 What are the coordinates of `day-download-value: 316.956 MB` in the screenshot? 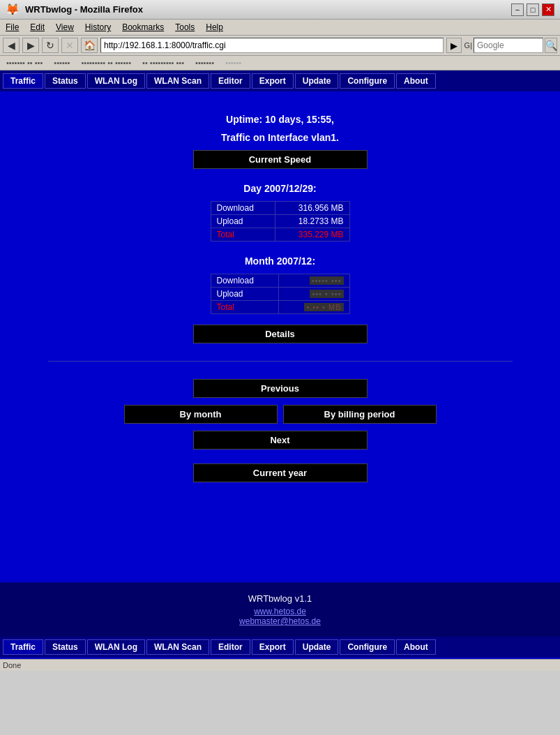 It's located at (312, 208).